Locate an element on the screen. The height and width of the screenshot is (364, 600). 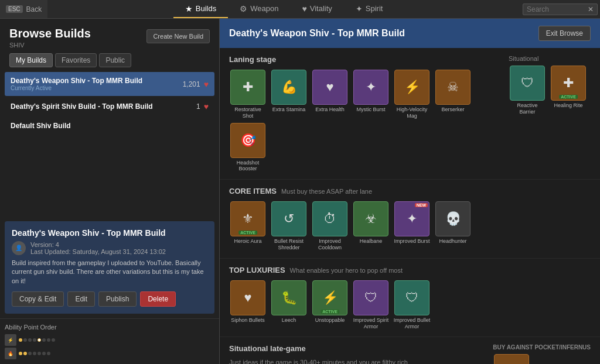
item-icon: ✚ is located at coordinates (248, 87).